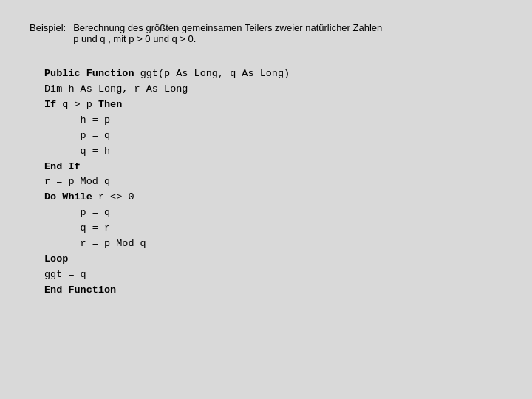 This screenshot has width=532, height=399. Describe the element at coordinates (110, 105) in the screenshot. I see `keyword-then: Then` at that location.